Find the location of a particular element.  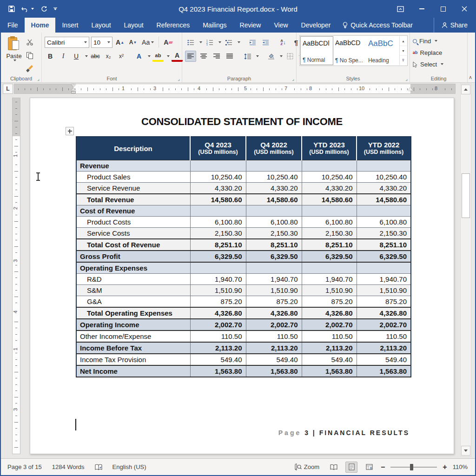

text-effects-button: A is located at coordinates (139, 56).